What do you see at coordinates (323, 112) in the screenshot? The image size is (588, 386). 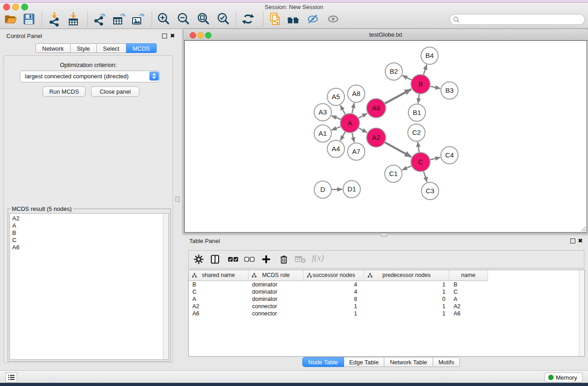 I see `graph-node-A3: A3` at bounding box center [323, 112].